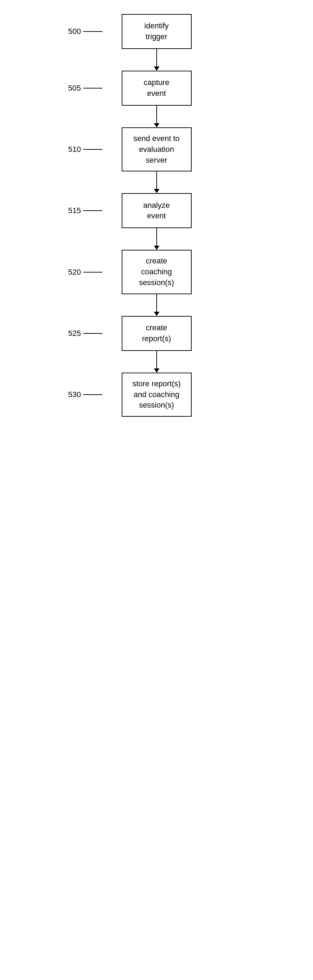 This screenshot has height=980, width=313. What do you see at coordinates (157, 150) in the screenshot?
I see `step-box-510: send event to evaluation server` at bounding box center [157, 150].